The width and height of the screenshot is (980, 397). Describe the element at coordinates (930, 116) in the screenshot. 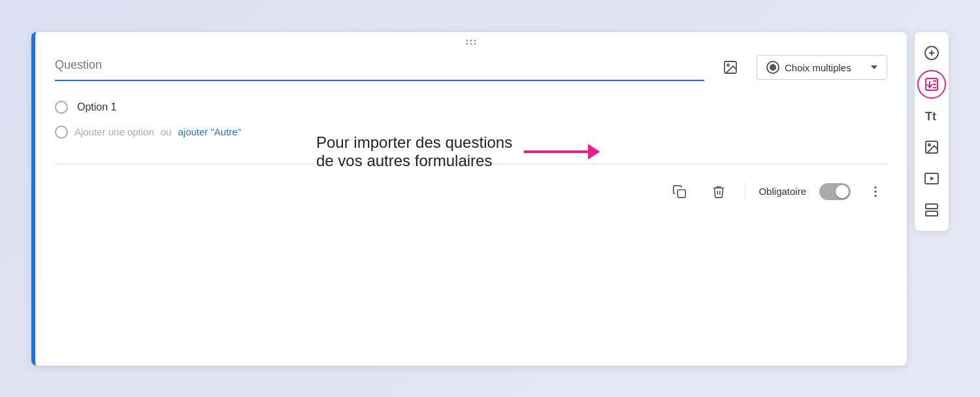

I see `svg-text: Tt` at that location.